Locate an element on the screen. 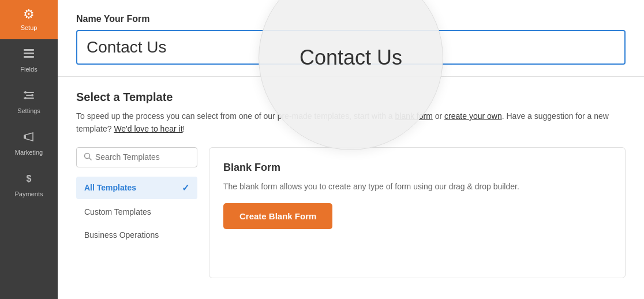  desc-middle: or is located at coordinates (439, 116).